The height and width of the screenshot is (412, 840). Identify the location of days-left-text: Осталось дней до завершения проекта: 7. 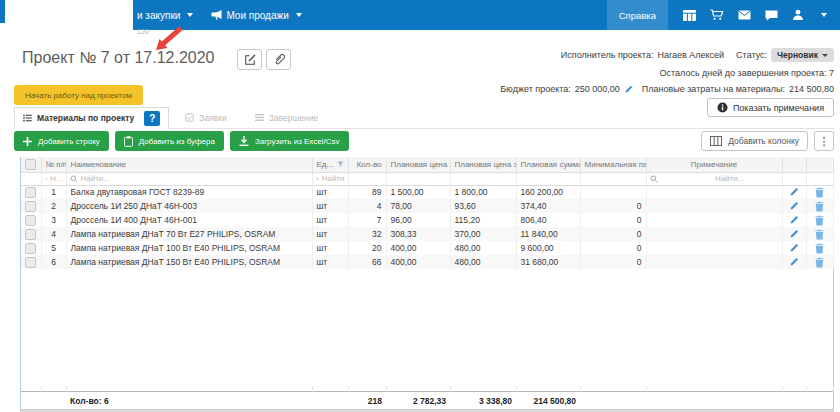
(747, 73).